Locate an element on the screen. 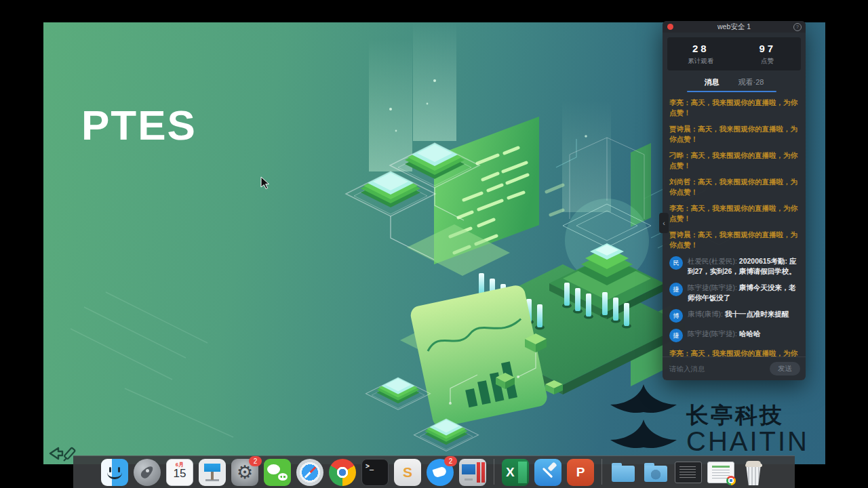 The image size is (868, 488). excel-glyph: X is located at coordinates (515, 472).